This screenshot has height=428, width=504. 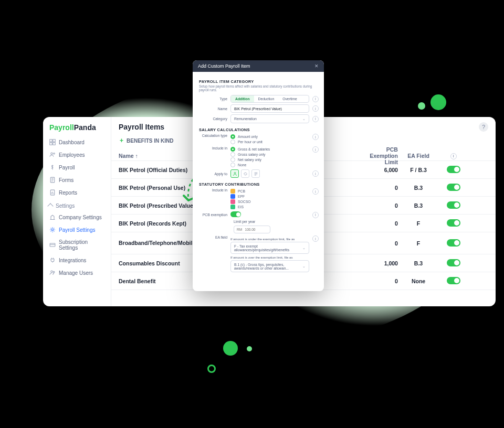 I want to click on nav-employees: Employees, so click(x=77, y=155).